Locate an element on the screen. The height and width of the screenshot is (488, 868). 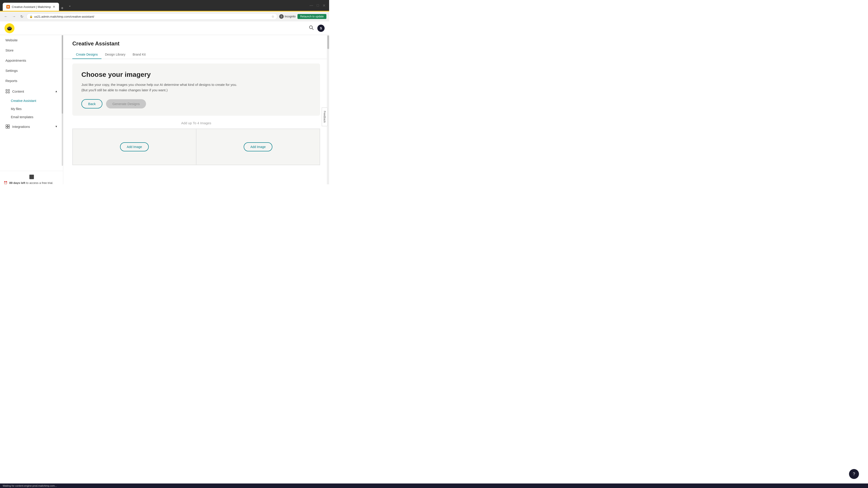
lock-icon: 🔒 is located at coordinates (31, 17).